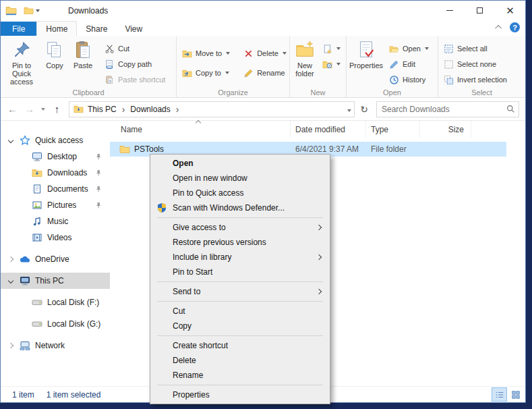 Image resolution: width=532 pixels, height=409 pixels. What do you see at coordinates (11, 11) in the screenshot?
I see `file-explorer-icon` at bounding box center [11, 11].